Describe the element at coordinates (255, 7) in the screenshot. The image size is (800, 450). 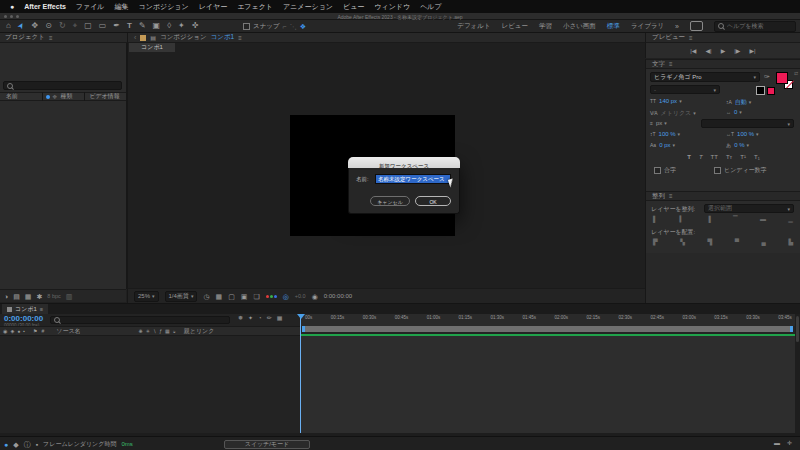
I see `menu-effect: エフェクト` at that location.